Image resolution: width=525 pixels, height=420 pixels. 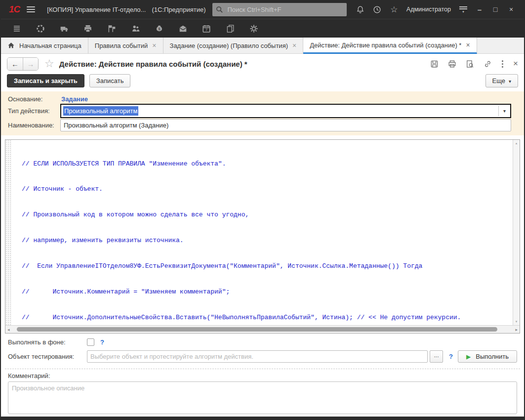 I want to click on test-object-row: Объект тестирования: ... ? ▶ Выполнить, so click(x=263, y=354).